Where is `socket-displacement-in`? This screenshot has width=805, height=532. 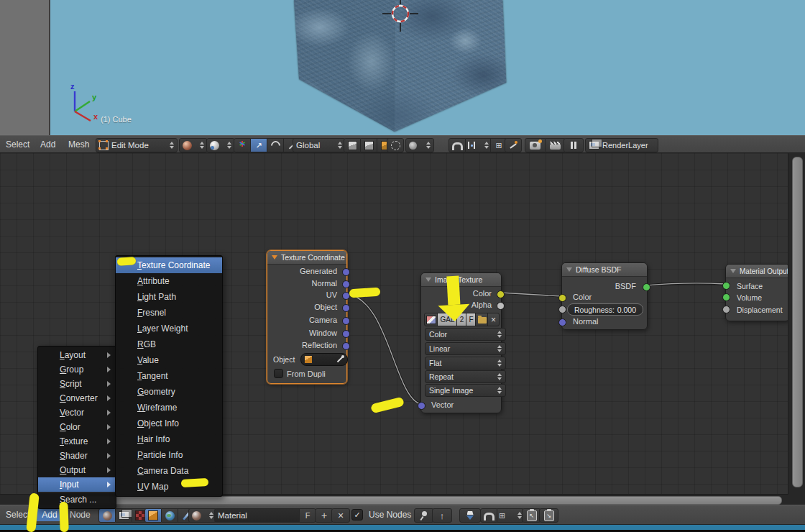 socket-displacement-in is located at coordinates (726, 309).